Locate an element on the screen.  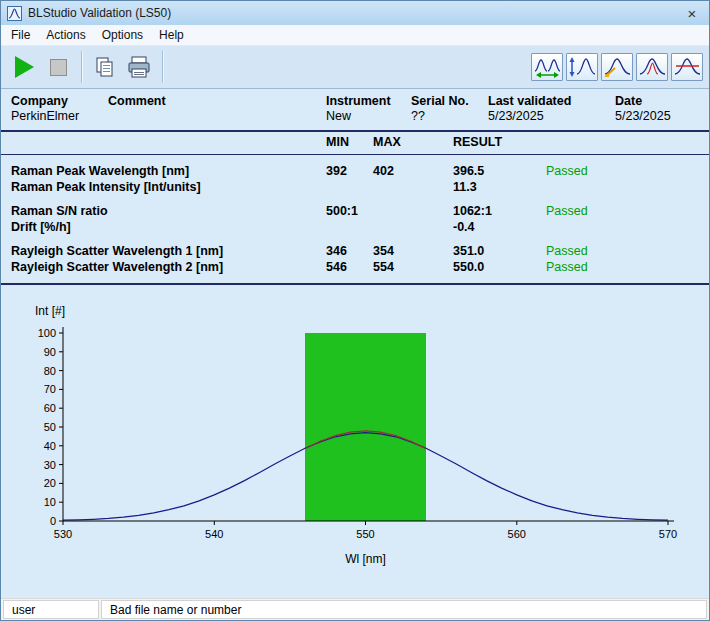
close-button: × is located at coordinates (692, 13).